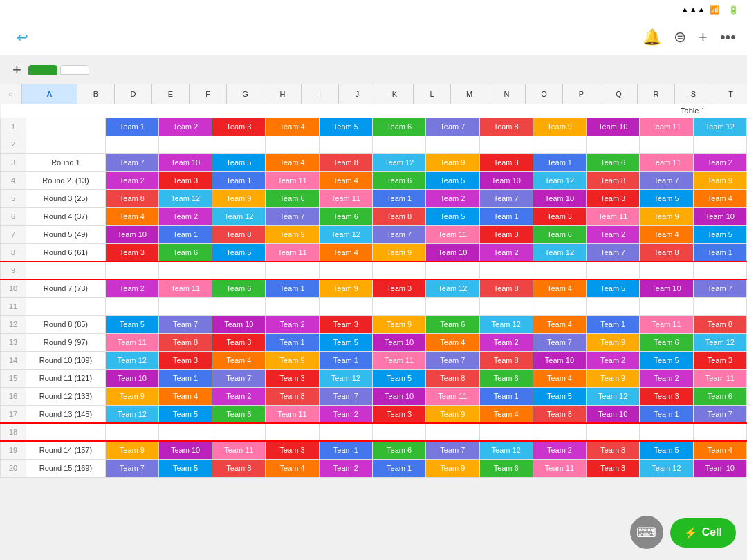  I want to click on round-label, so click(66, 127).